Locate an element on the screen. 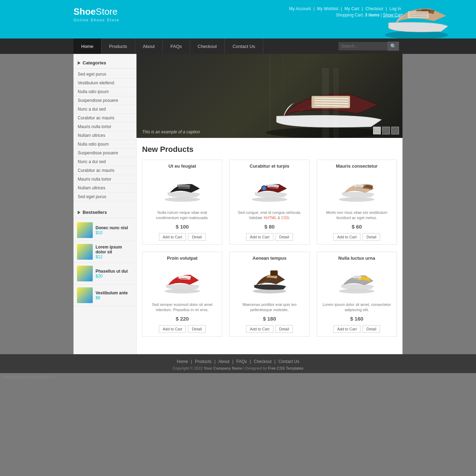 Image resolution: width=476 pixels, height=476 pixels. nav-home: Home is located at coordinates (88, 46).